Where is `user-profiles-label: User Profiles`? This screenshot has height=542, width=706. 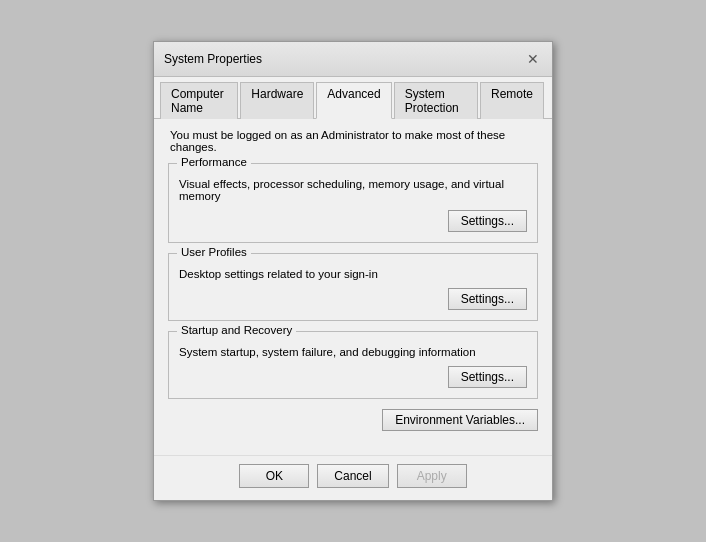 user-profiles-label: User Profiles is located at coordinates (214, 252).